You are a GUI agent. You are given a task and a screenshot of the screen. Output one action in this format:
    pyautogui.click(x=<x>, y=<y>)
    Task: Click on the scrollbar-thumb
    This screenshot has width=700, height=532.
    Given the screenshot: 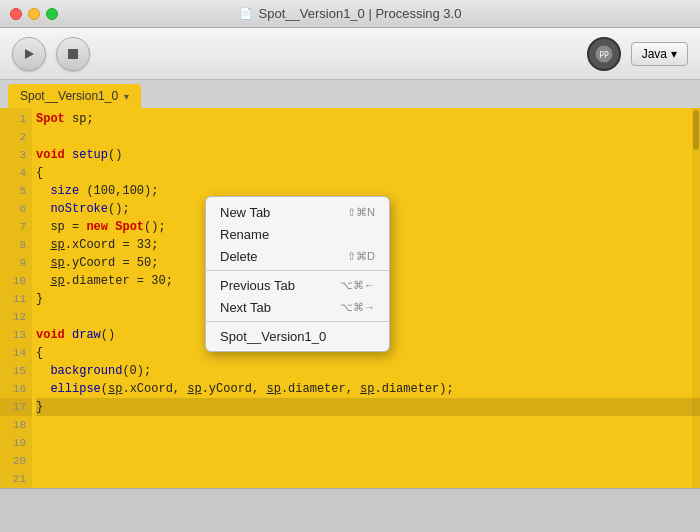 What is the action you would take?
    pyautogui.click(x=696, y=130)
    